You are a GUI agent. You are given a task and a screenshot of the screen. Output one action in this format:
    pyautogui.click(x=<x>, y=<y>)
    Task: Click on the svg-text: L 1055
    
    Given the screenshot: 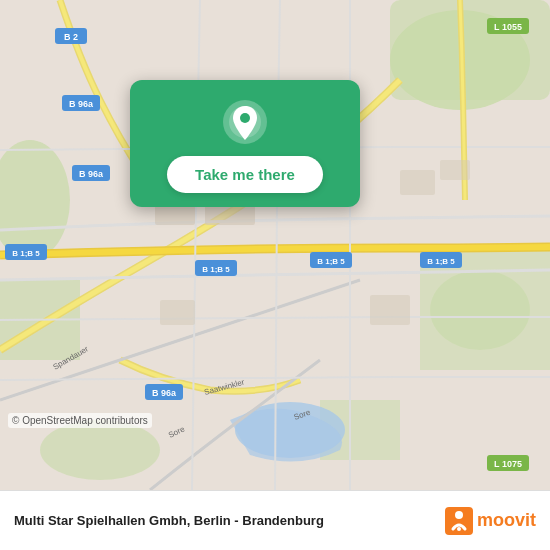 What is the action you would take?
    pyautogui.click(x=508, y=27)
    